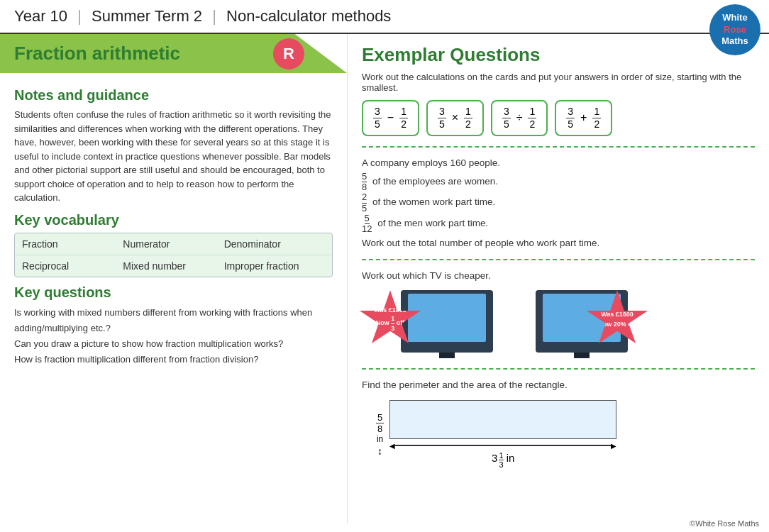 The height and width of the screenshot is (532, 769). Describe the element at coordinates (597, 118) in the screenshot. I see `frac-4-right: 12` at that location.